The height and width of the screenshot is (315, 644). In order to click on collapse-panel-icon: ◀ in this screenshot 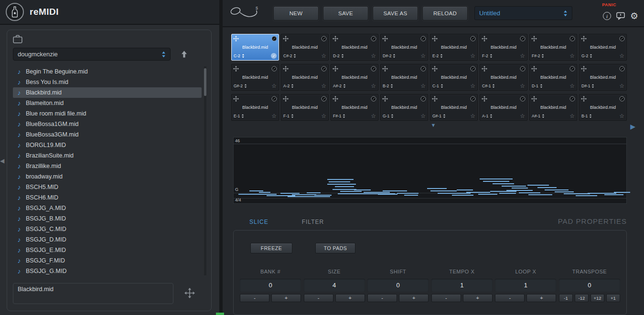, I will do `click(2, 161)`.